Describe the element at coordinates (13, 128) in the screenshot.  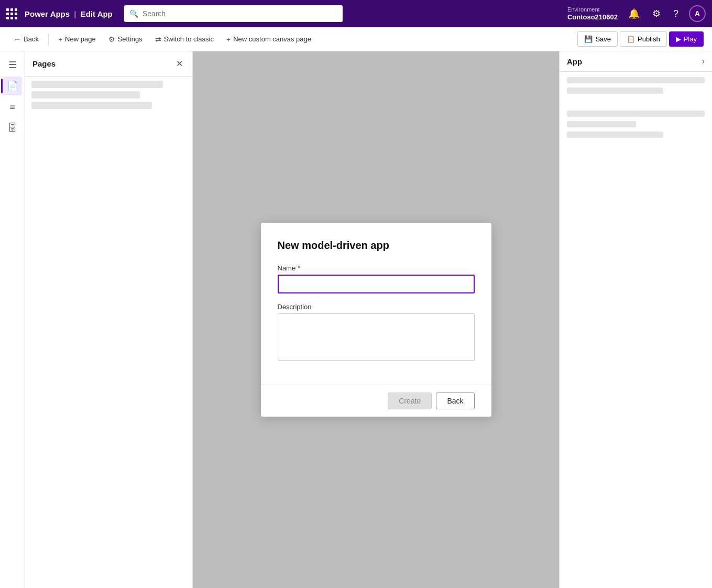
I see `sidebar-data-icon: 🗄` at that location.